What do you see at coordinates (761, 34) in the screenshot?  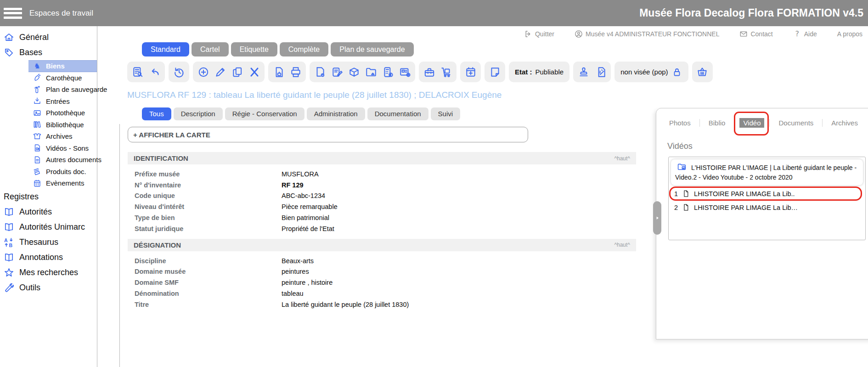 I see `utility-label: Contact` at bounding box center [761, 34].